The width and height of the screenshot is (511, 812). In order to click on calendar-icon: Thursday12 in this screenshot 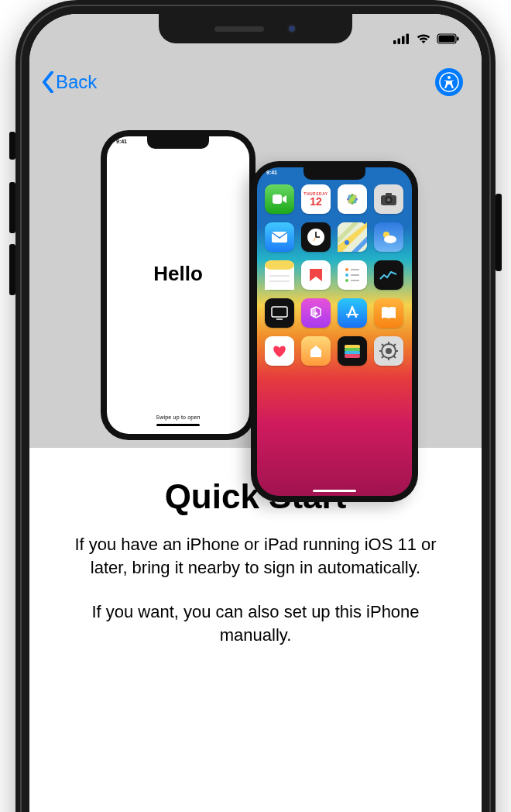, I will do `click(316, 199)`.